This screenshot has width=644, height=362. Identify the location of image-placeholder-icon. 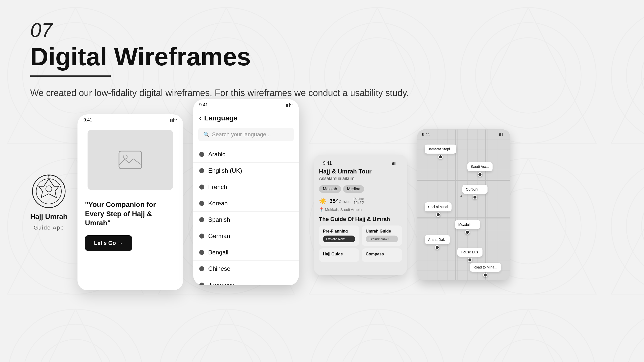
(130, 160).